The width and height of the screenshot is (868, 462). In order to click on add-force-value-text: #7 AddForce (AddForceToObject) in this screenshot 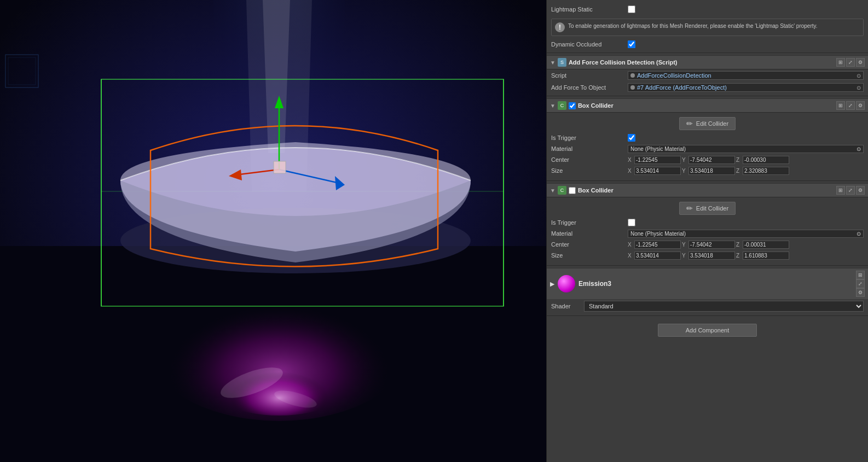, I will do `click(682, 87)`.